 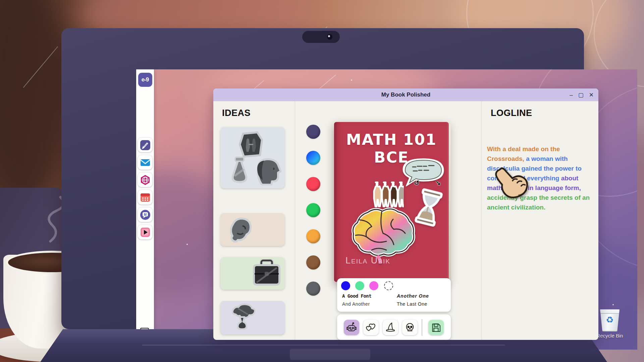 I want to click on people-row-sticker, so click(x=388, y=193).